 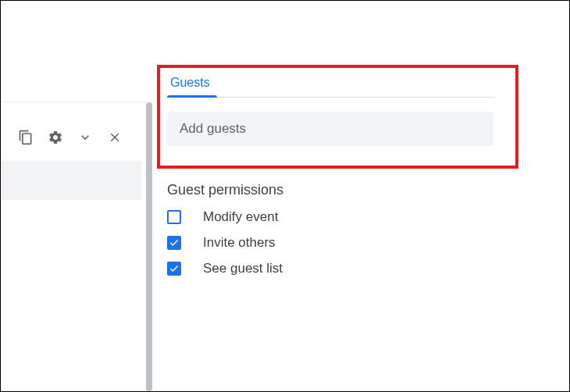 What do you see at coordinates (71, 180) in the screenshot?
I see `left-grey-block` at bounding box center [71, 180].